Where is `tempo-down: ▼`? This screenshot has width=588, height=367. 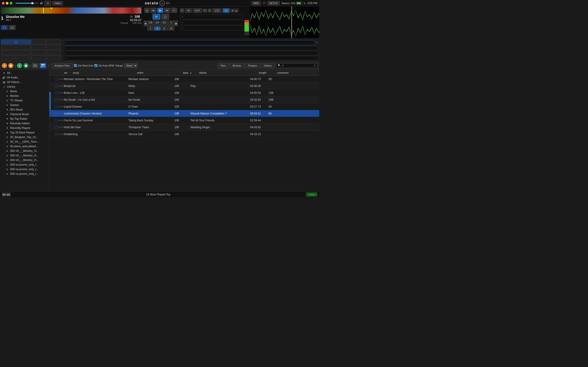
tempo-down: ▼ is located at coordinates (233, 11).